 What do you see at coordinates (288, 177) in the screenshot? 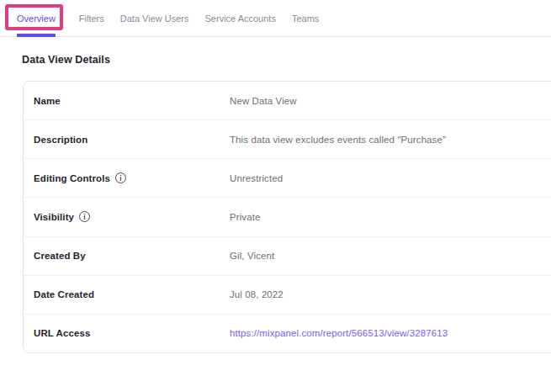
I see `detail-row-editing-controls: Editing Controls i Unrestricted` at bounding box center [288, 177].